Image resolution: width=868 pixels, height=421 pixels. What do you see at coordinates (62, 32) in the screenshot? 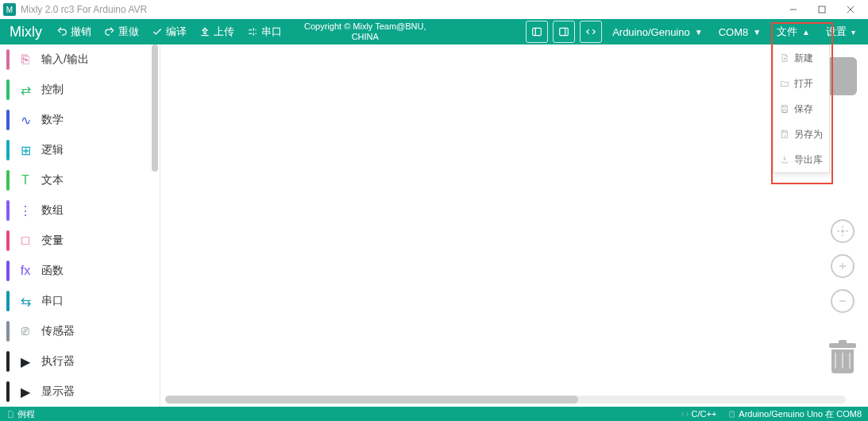
I see `undo-icon` at bounding box center [62, 32].